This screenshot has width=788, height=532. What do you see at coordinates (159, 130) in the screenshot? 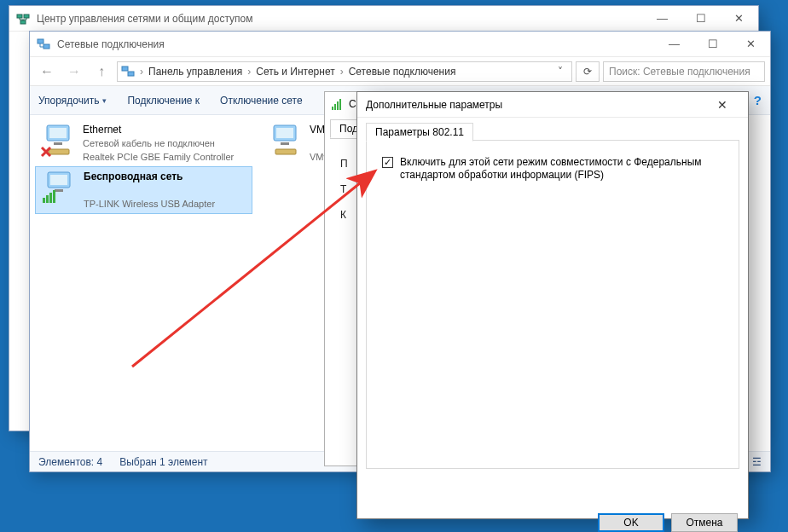
I see `adapter-name: Ethernet` at bounding box center [159, 130].